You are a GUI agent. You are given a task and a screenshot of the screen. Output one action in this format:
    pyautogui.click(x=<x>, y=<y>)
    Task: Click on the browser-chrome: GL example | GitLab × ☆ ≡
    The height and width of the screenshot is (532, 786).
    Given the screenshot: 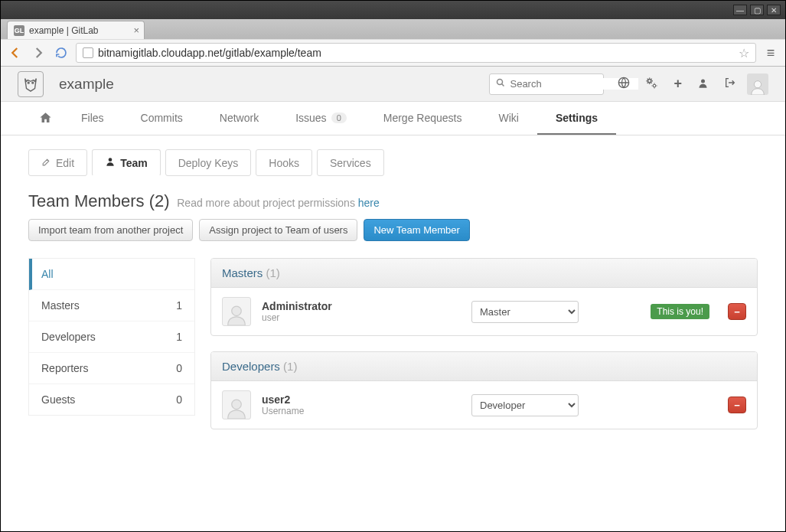 What is the action you would take?
    pyautogui.click(x=393, y=43)
    